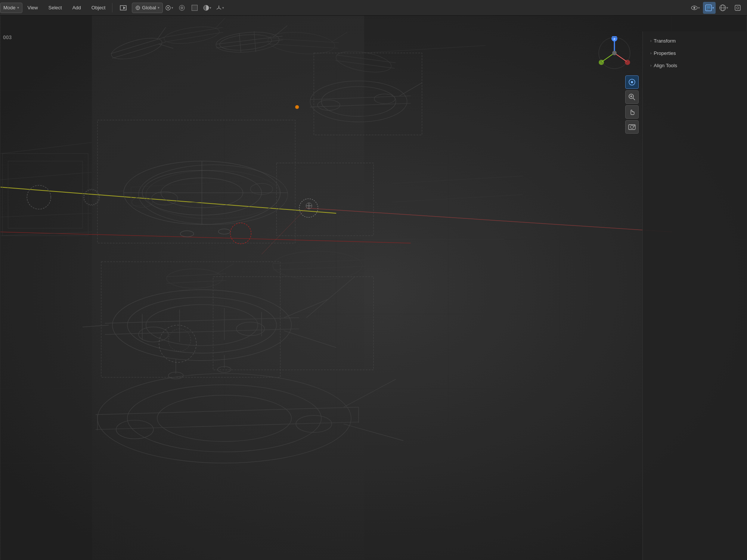 The height and width of the screenshot is (560, 747). I want to click on zoom-icon, so click(632, 97).